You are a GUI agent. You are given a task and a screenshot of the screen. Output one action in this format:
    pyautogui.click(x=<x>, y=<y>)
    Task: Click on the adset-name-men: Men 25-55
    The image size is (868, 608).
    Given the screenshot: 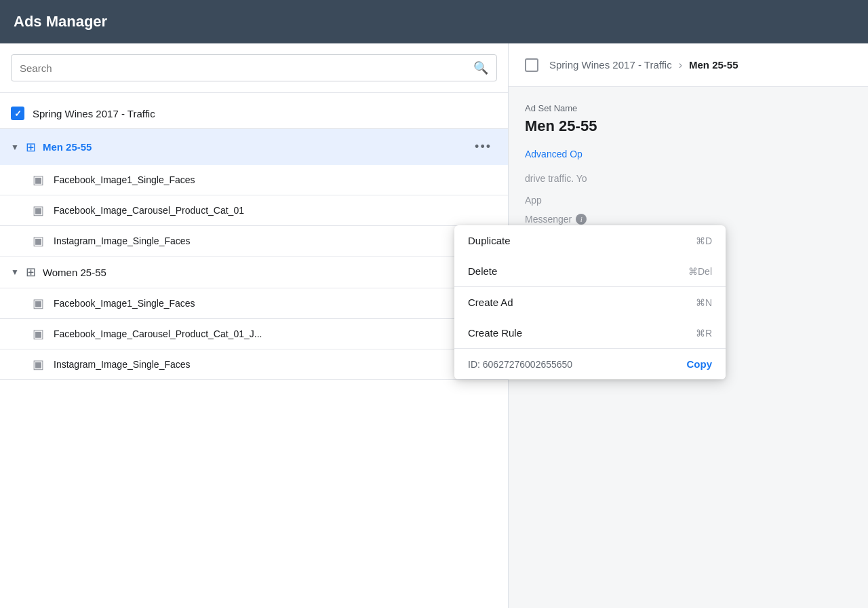 What is the action you would take?
    pyautogui.click(x=256, y=147)
    